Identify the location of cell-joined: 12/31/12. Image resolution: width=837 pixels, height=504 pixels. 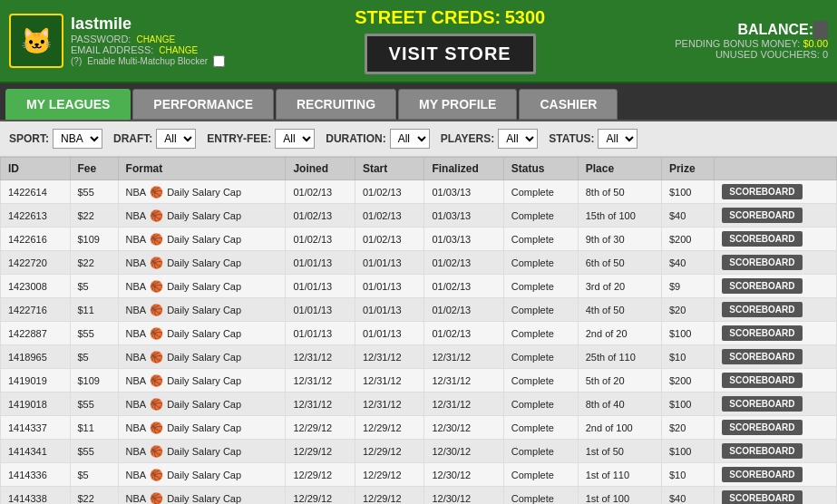
(321, 381).